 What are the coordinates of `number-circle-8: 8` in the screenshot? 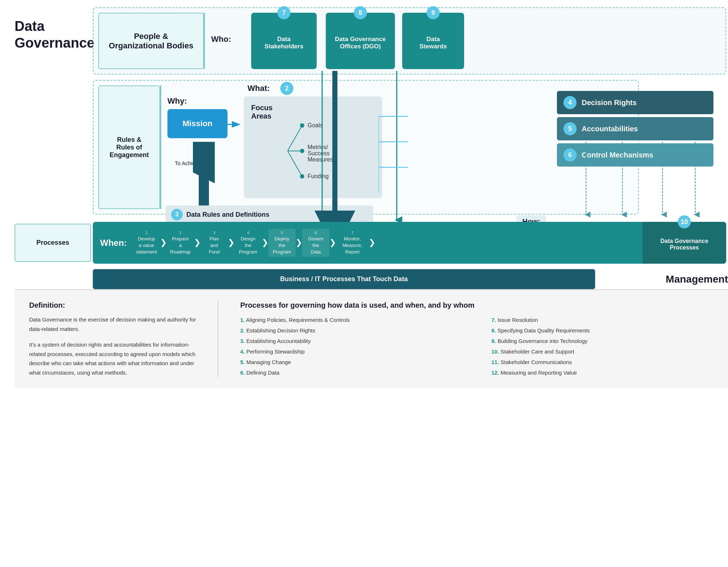 It's located at (360, 13).